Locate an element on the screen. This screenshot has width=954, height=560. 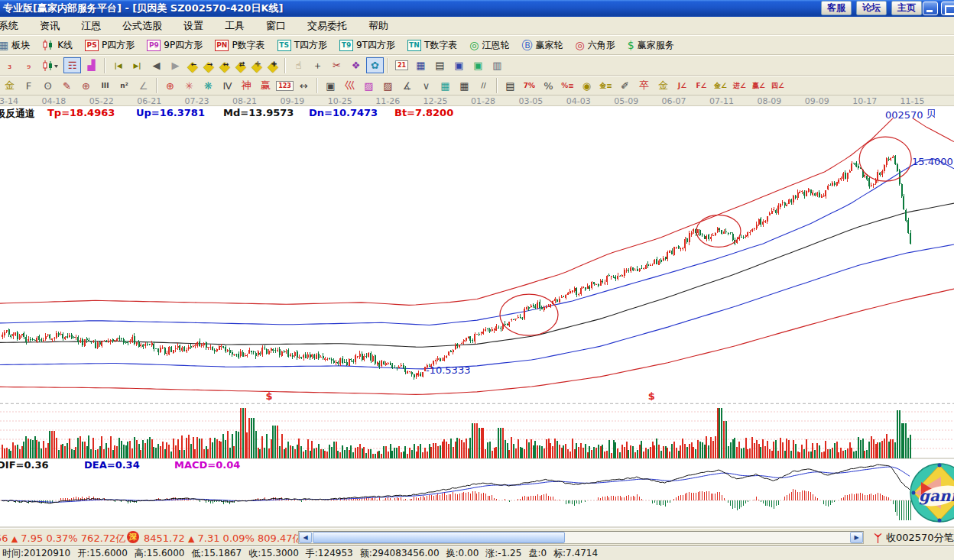
color-chart-icon: ▟ is located at coordinates (92, 66).